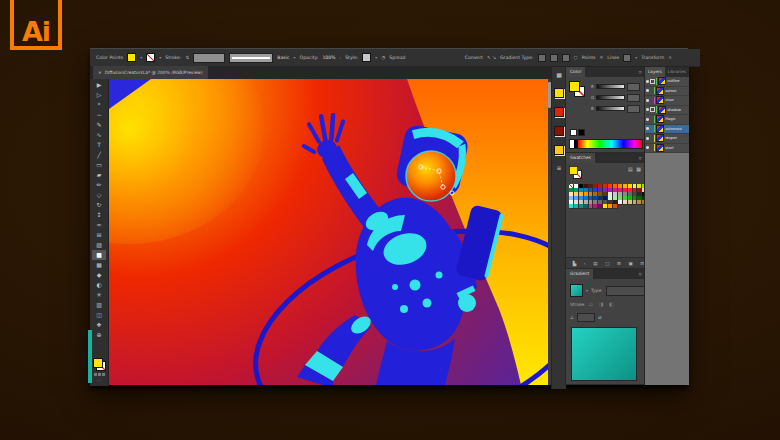 Image resolution: width=780 pixels, height=440 pixels. What do you see at coordinates (100, 374) in the screenshot?
I see `drawing-modes` at bounding box center [100, 374].